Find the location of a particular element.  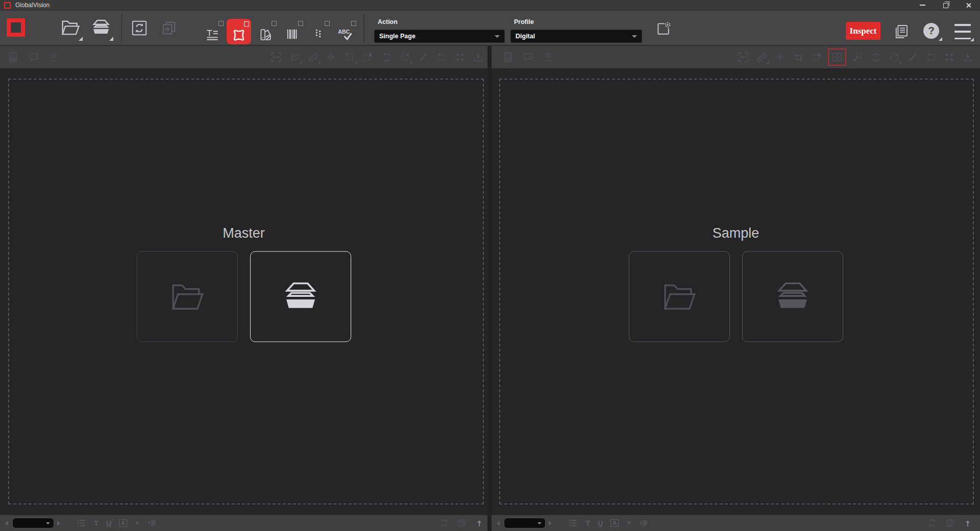

menu-button is located at coordinates (963, 32).